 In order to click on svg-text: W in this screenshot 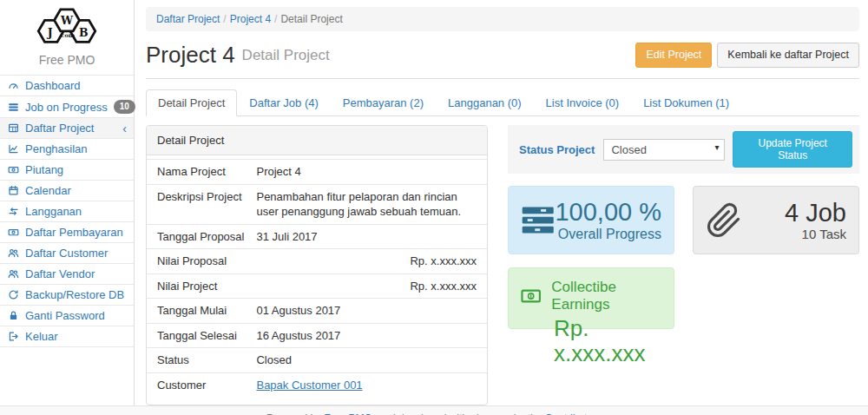, I will do `click(67, 21)`.